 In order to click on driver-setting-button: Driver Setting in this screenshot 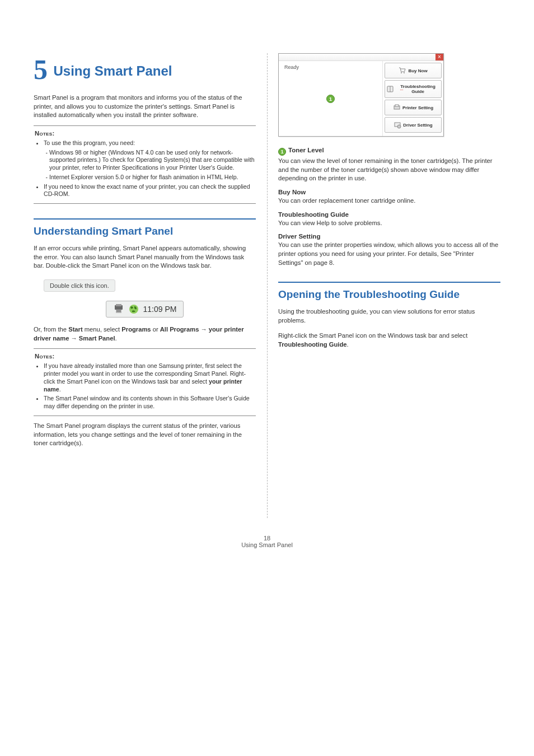, I will do `click(413, 125)`.